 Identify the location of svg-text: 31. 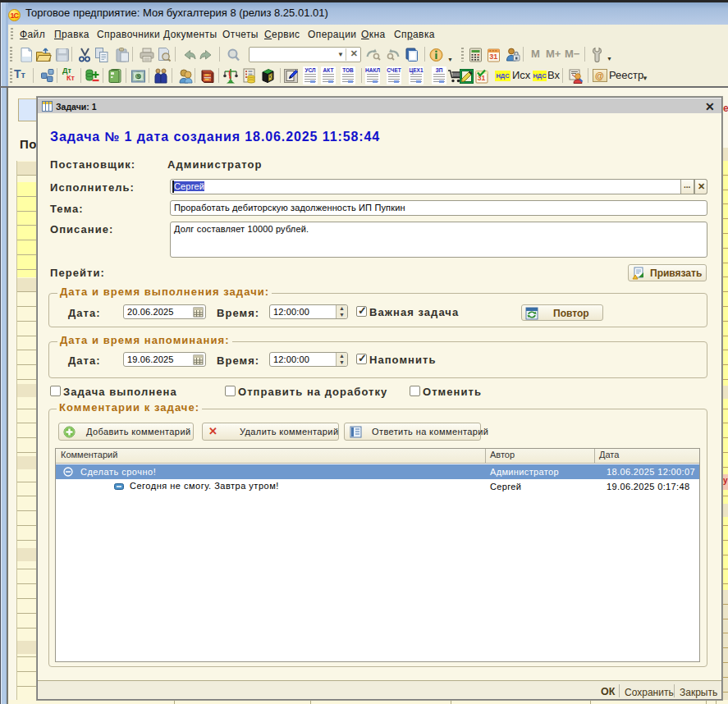
(493, 57).